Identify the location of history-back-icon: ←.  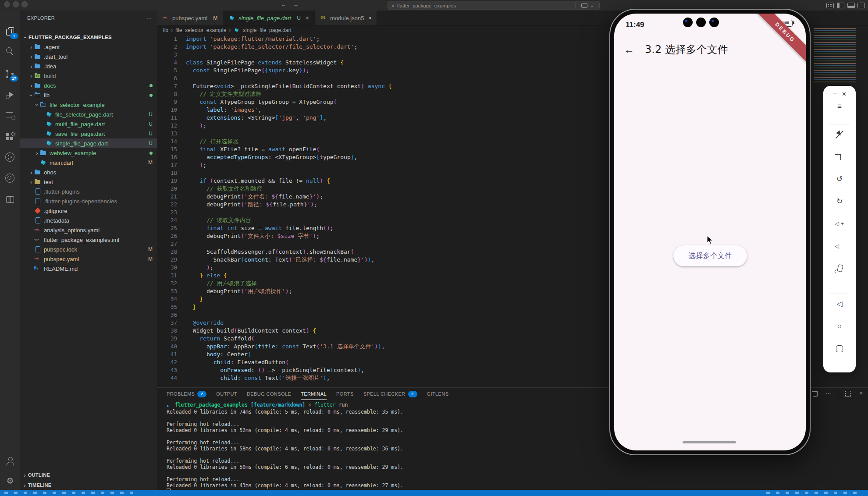
(283, 5).